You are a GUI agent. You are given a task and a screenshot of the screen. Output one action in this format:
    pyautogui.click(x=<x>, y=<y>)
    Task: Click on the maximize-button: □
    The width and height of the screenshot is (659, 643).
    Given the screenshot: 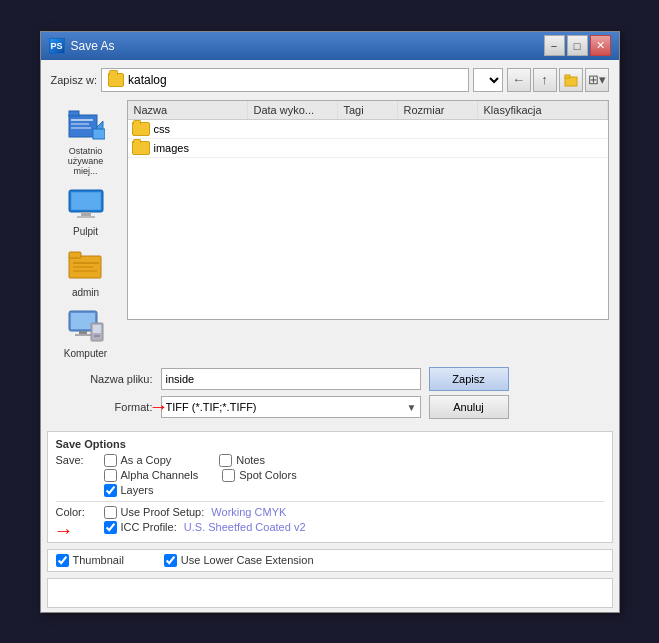 What is the action you would take?
    pyautogui.click(x=578, y=46)
    